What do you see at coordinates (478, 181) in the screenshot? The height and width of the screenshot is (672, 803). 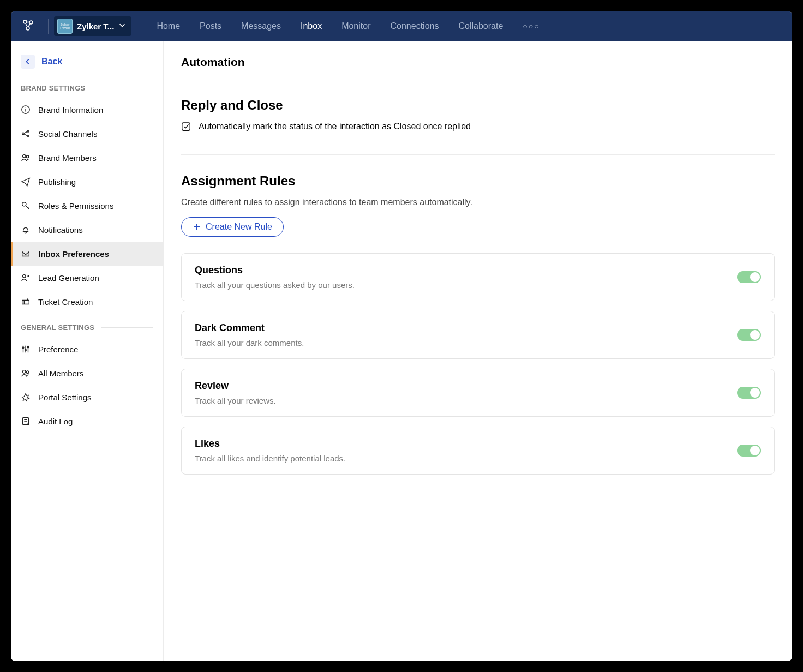 I see `assignment-rules-title: Assignment Rules` at bounding box center [478, 181].